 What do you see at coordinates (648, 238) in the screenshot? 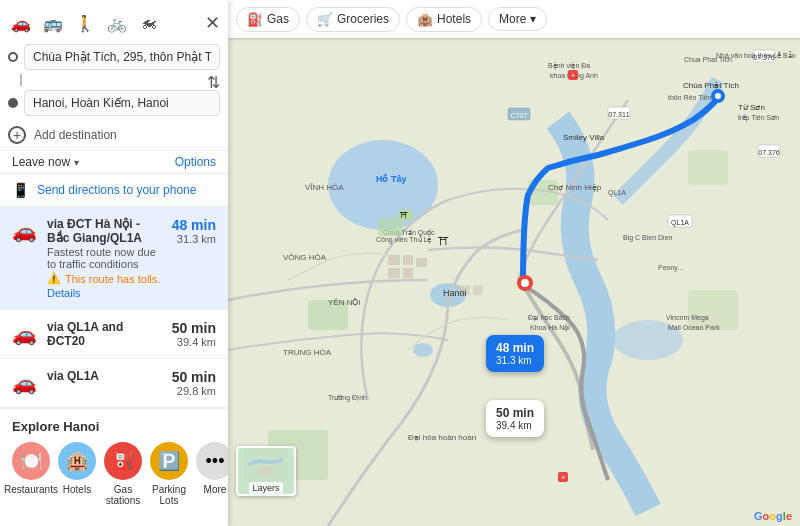
I see `svg-text: Big C Bien Dien` at bounding box center [648, 238].